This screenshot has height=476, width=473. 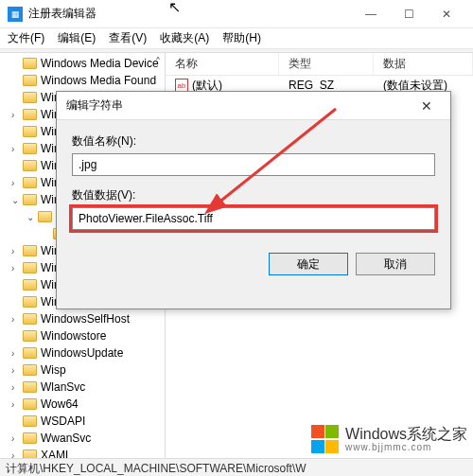 What do you see at coordinates (254, 142) in the screenshot?
I see `value-name-label: 数值名称(N):` at bounding box center [254, 142].